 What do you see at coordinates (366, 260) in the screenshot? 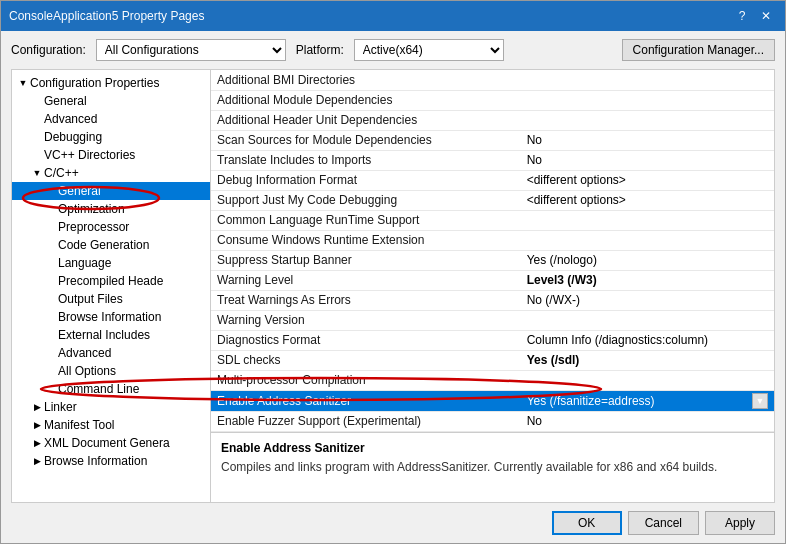
I see `property-name-suppress-banner: Suppress Startup Banner` at bounding box center [366, 260].